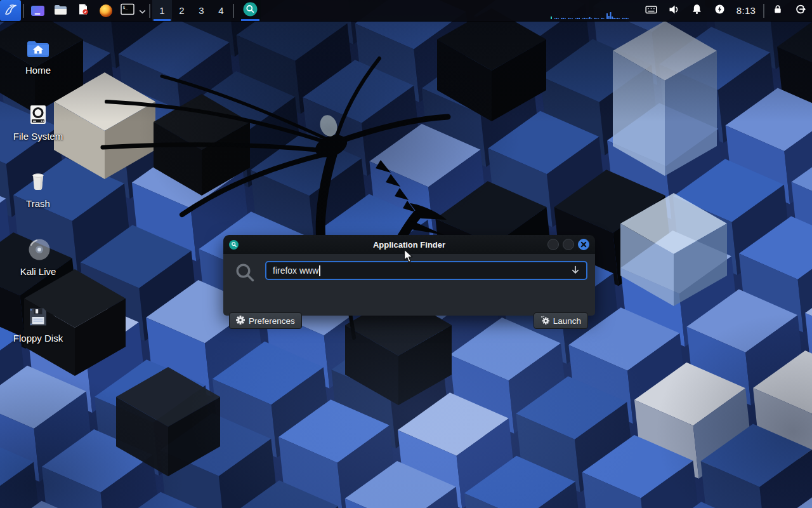 The height and width of the screenshot is (508, 812). I want to click on optical-disc-icon, so click(38, 250).